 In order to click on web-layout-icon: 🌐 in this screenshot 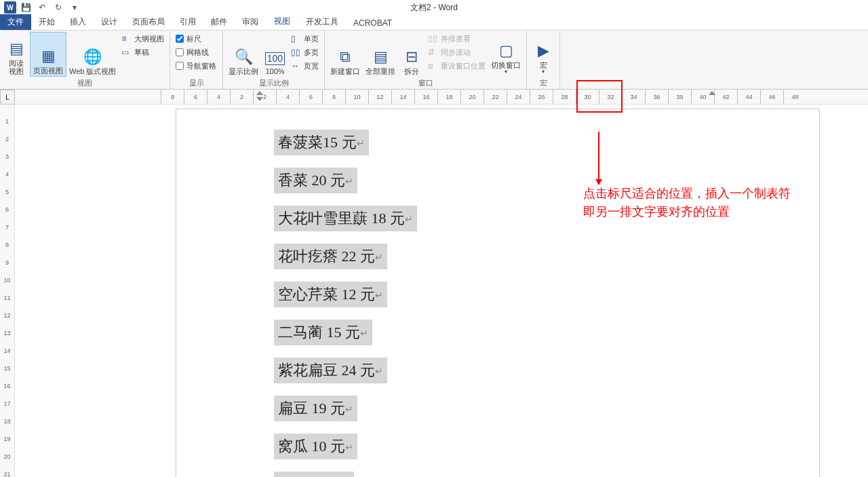, I will do `click(92, 57)`.